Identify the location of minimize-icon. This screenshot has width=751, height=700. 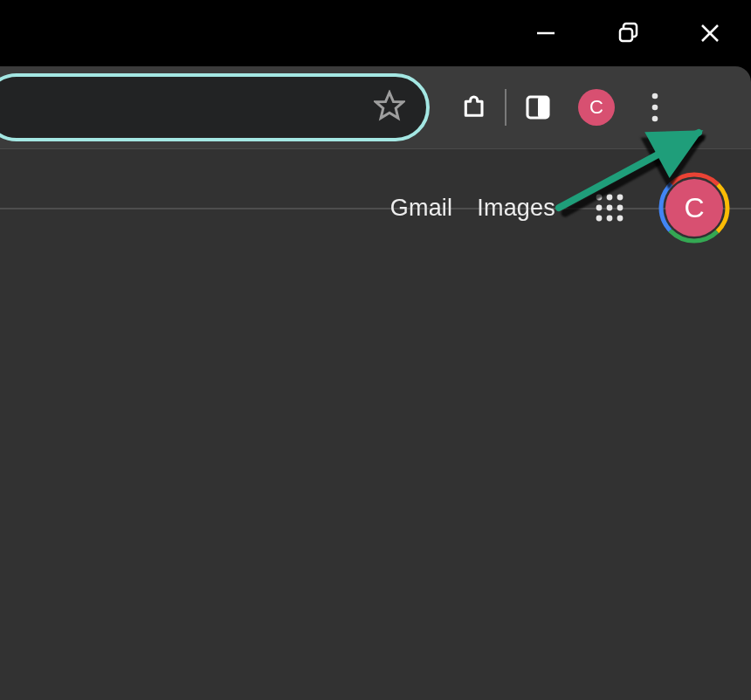
(546, 33).